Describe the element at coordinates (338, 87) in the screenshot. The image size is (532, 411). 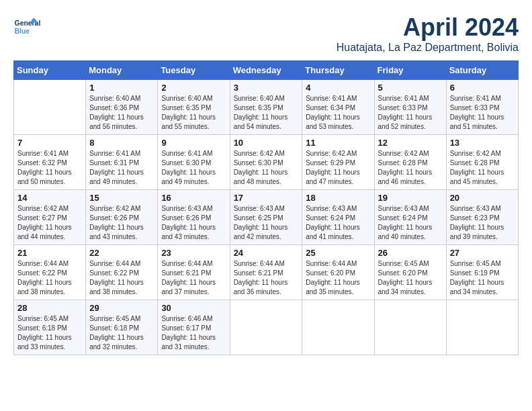
I see `day-number: 4` at that location.